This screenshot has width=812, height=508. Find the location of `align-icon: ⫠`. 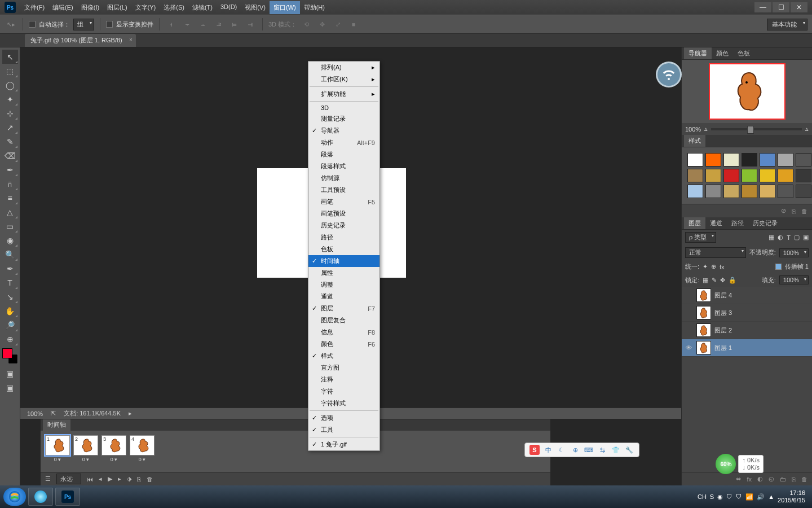

align-icon: ⫠ is located at coordinates (203, 24).